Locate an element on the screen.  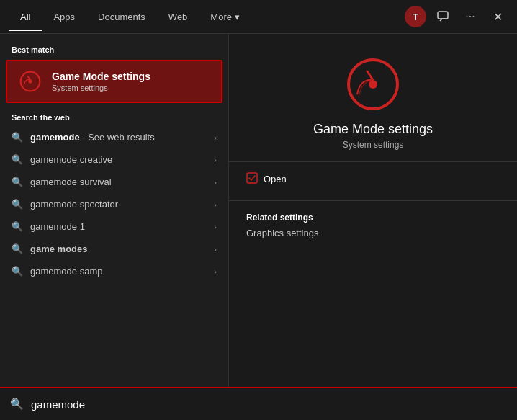
chevron-5: › is located at coordinates (215, 249).